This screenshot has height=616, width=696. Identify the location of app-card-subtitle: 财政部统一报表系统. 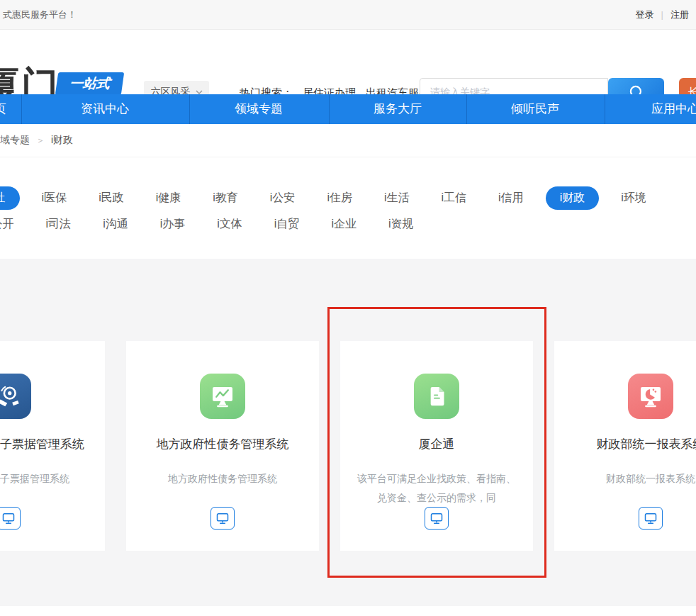
(644, 479).